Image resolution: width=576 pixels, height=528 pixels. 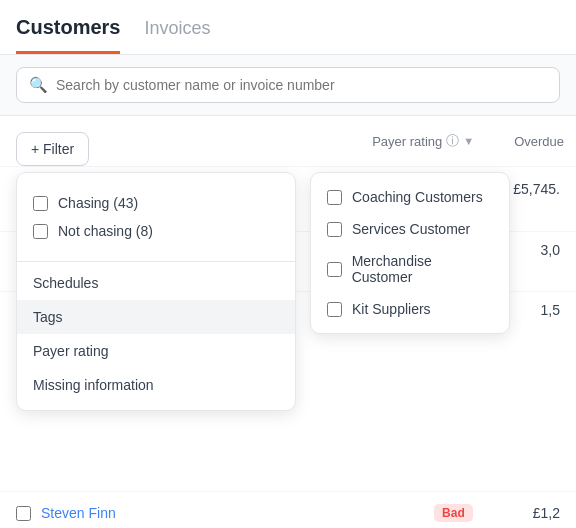 I want to click on tag-merchandise: Merchandise Customer, so click(x=410, y=269).